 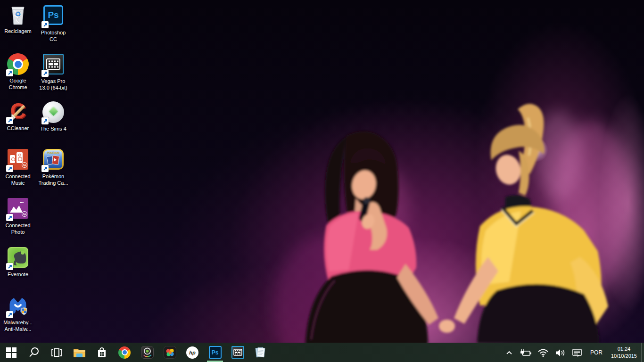 What do you see at coordinates (260, 353) in the screenshot?
I see `notepad-icon` at bounding box center [260, 353].